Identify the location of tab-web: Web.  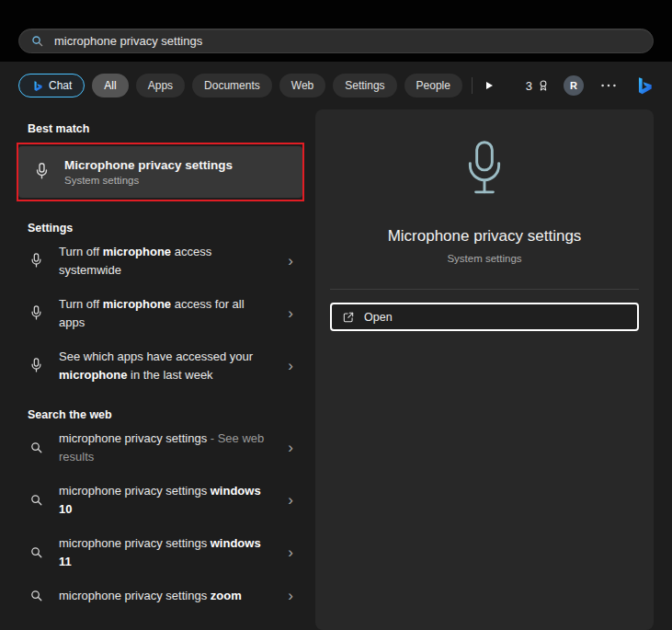
(302, 86).